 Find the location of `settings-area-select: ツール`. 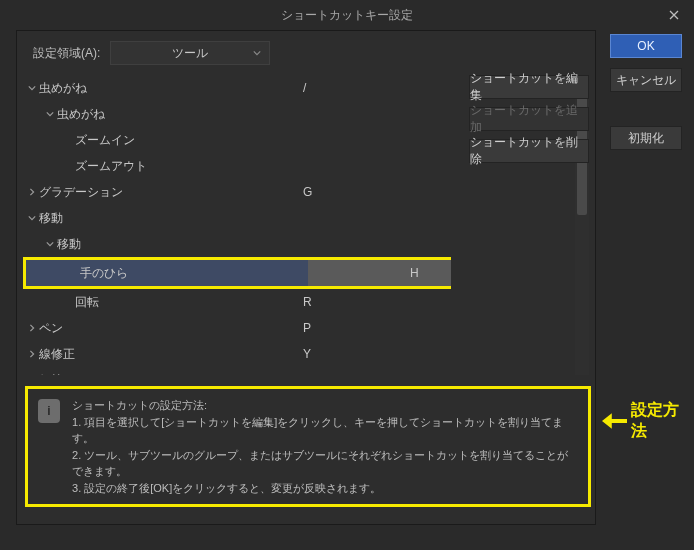

settings-area-select: ツール is located at coordinates (190, 53).